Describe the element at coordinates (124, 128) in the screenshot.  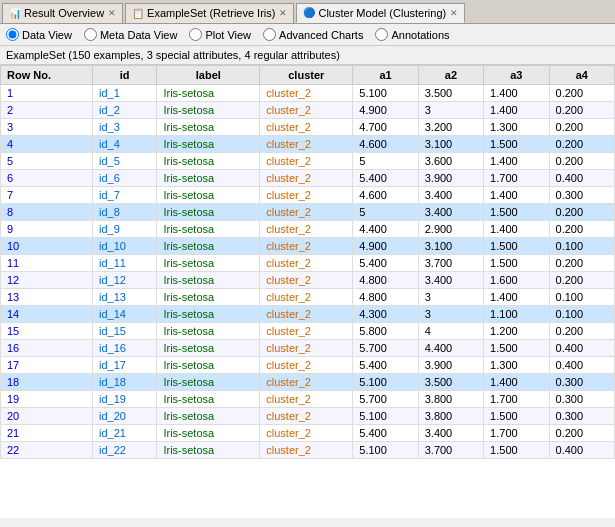
I see `table-cell: id_3` at that location.